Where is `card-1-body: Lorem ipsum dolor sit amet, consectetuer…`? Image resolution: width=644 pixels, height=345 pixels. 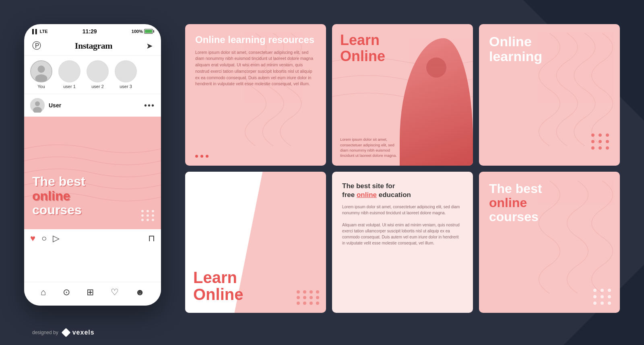
card-1-body: Lorem ipsum dolor sit amet, consectetuer… is located at coordinates (256, 68).